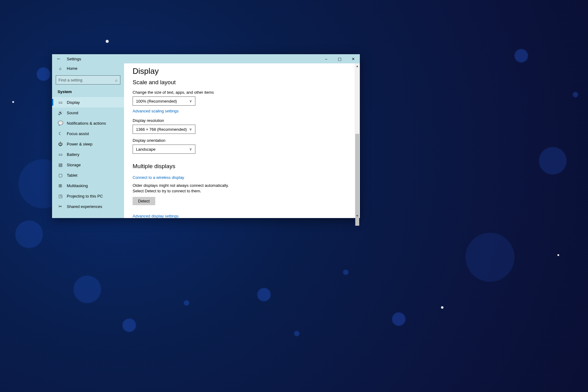 The width and height of the screenshot is (588, 392). Describe the element at coordinates (239, 82) in the screenshot. I see `scale-heading: Scale and layout` at that location.